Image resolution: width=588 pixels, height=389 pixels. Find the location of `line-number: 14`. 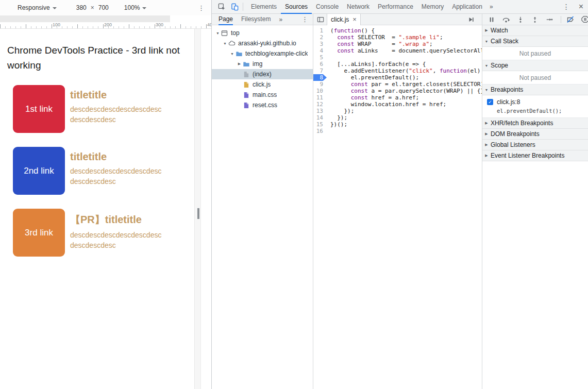

line-number: 14 is located at coordinates (320, 117).